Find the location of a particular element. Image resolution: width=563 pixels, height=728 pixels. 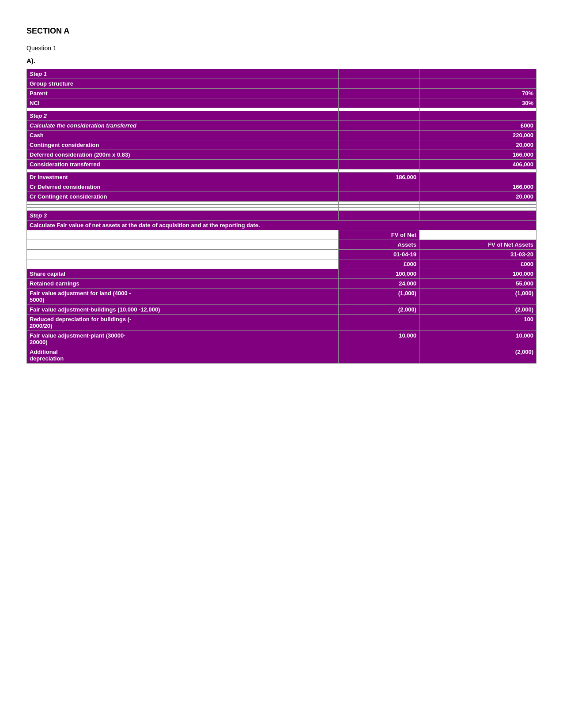

fv-buildings-label: Fair value adjustment-buildings (10,000 … is located at coordinates (183, 310).